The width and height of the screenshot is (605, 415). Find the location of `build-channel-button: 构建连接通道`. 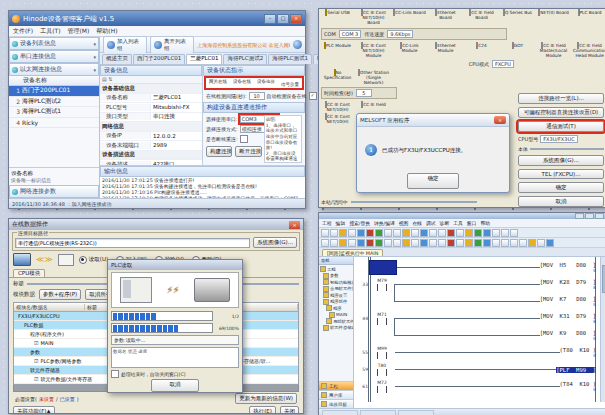

build-channel-button: 构建连接通道 is located at coordinates (219, 152).